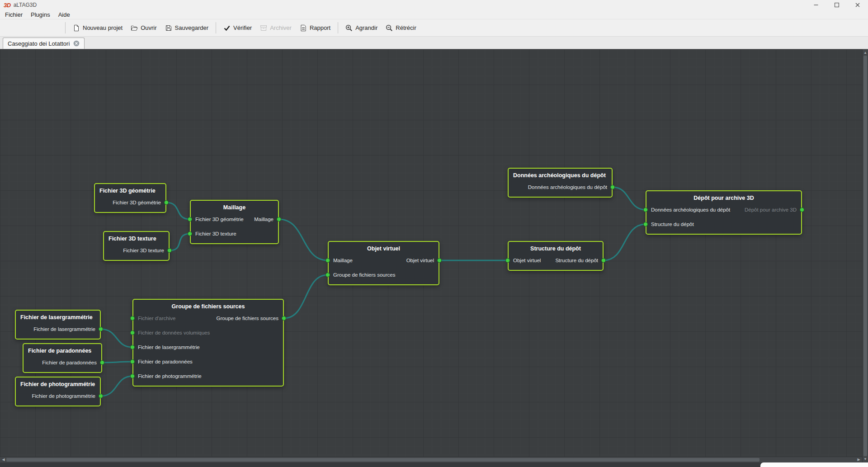 This screenshot has width=868, height=467. What do you see at coordinates (556, 256) in the screenshot?
I see `node-structure-du-depot: Structure du dépôtObjet virtuelStructure…` at bounding box center [556, 256].